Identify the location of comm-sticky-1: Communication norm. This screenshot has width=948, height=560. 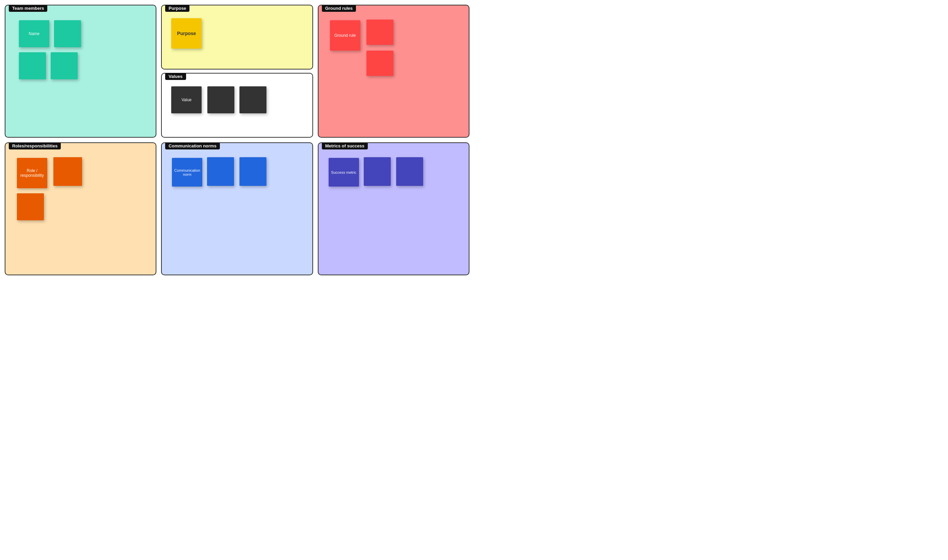
(187, 172).